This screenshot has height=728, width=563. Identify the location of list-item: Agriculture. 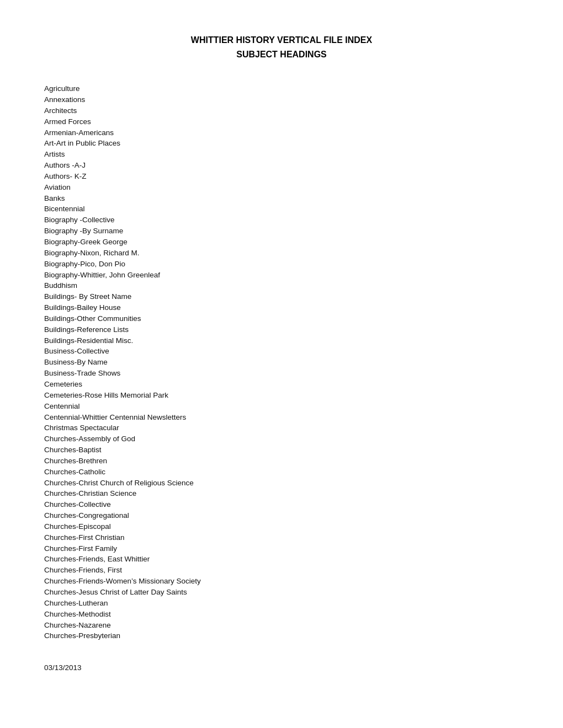
(282, 89).